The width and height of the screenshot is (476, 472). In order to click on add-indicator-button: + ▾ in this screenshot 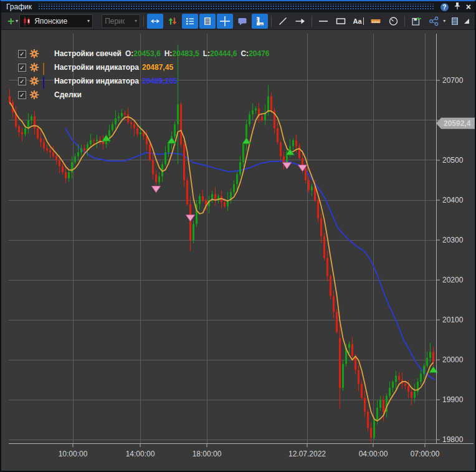, I will do `click(12, 21)`.